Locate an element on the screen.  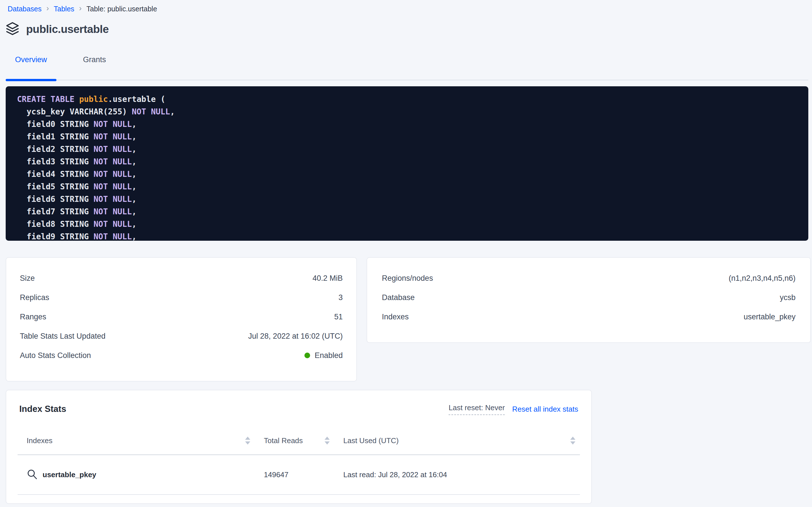
stat-row-replicas: Replicas 3 is located at coordinates (181, 297).